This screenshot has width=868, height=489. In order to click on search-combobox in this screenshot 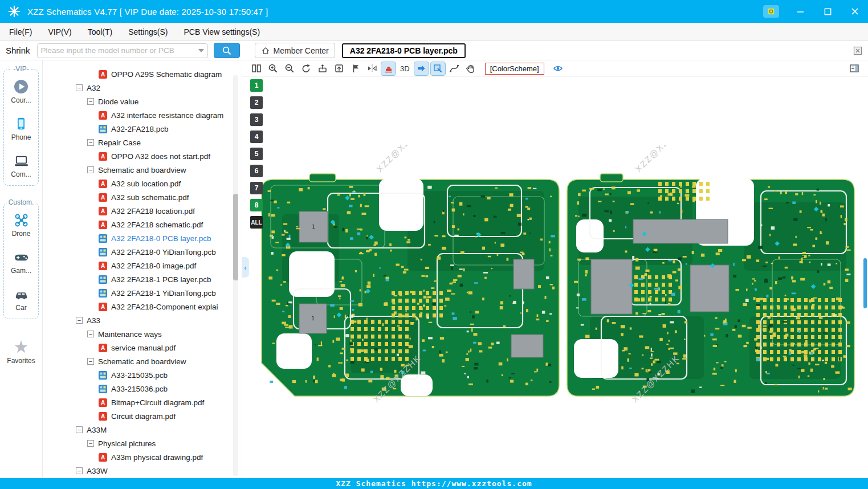, I will do `click(123, 51)`.